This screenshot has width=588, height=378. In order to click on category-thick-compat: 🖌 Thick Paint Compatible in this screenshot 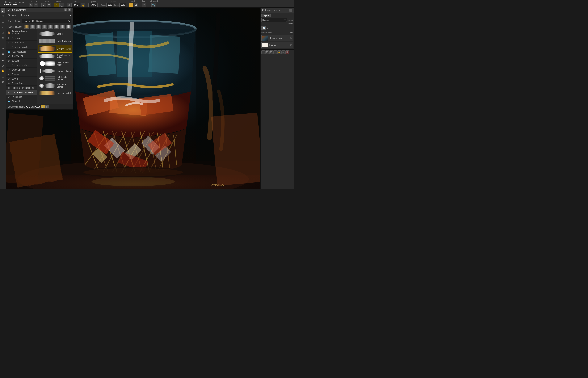, I will do `click(21, 93)`.